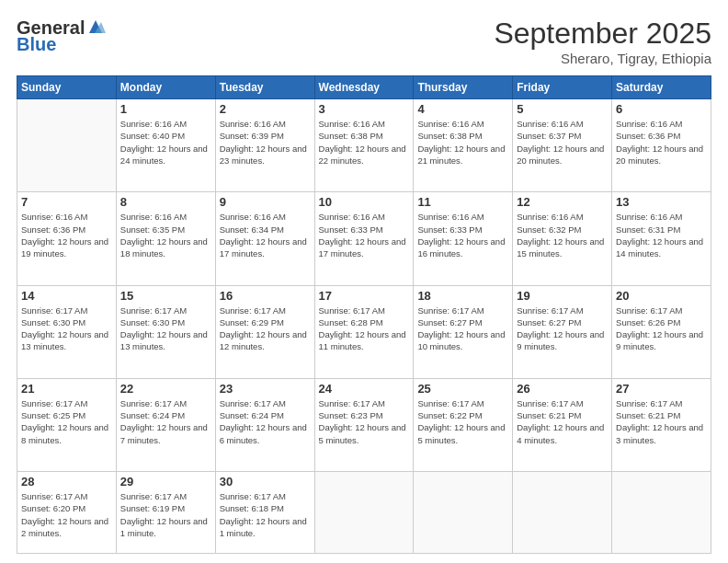 The image size is (728, 563). Describe the element at coordinates (265, 142) in the screenshot. I see `cell-info: Sunrise: 6:16 AMSunset: 6:39 PMDaylight:…` at that location.